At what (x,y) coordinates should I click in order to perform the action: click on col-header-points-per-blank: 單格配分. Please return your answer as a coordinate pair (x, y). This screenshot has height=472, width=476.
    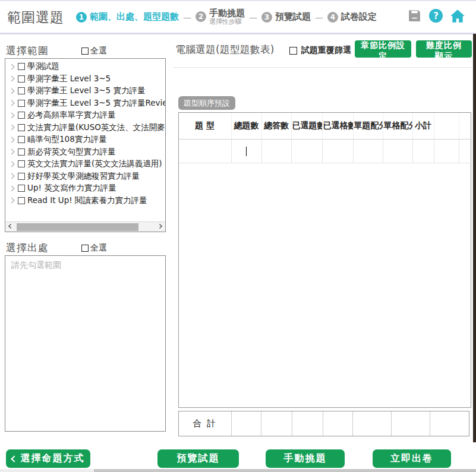
    Looking at the image, I should click on (398, 126).